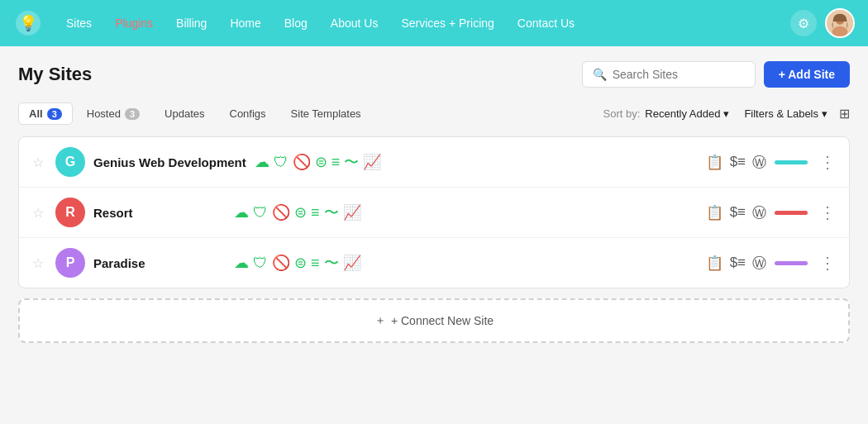  I want to click on nav-home: Home, so click(245, 23).